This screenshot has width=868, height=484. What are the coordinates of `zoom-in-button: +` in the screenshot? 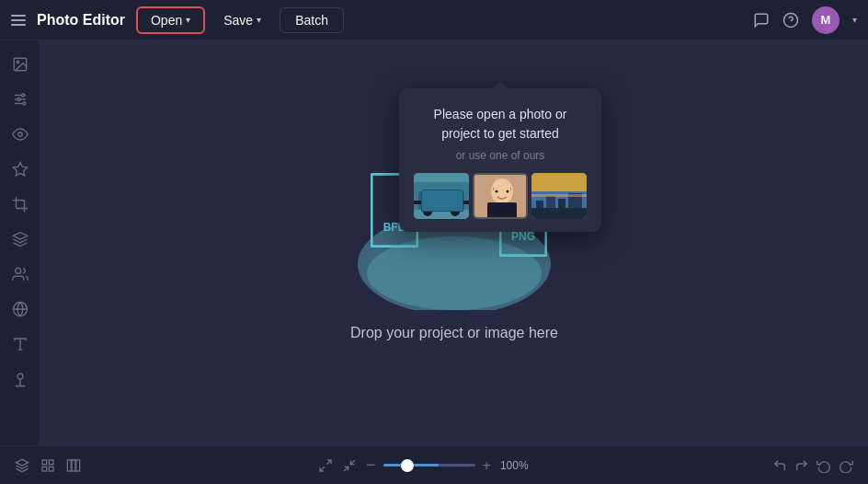 It's located at (487, 466).